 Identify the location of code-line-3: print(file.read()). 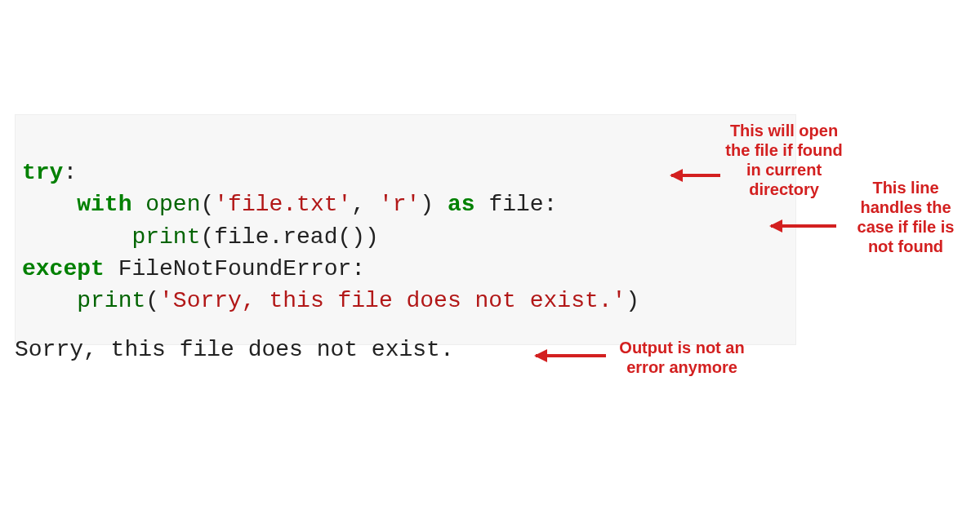
(201, 237).